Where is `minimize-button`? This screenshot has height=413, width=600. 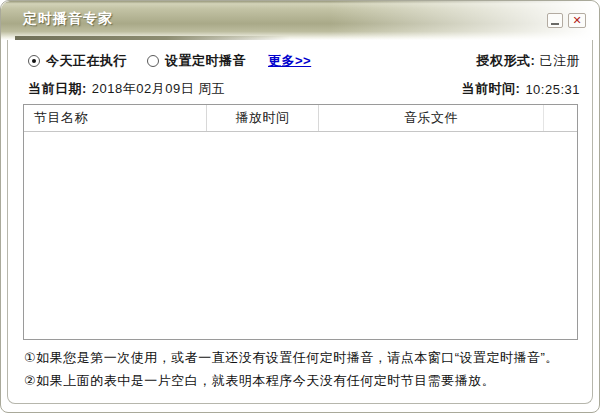 minimize-button is located at coordinates (555, 20).